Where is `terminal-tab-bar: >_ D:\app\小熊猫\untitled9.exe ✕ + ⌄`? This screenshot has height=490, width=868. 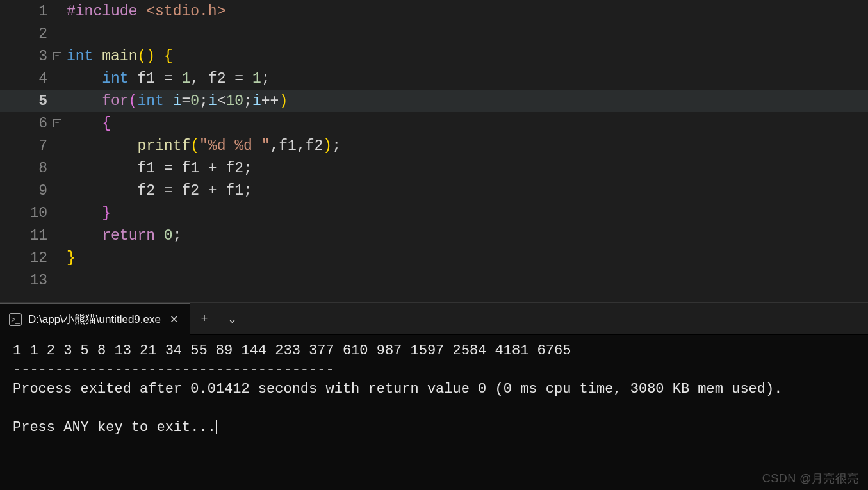 terminal-tab-bar: >_ D:\app\小熊猫\untitled9.exe ✕ + ⌄ is located at coordinates (434, 319).